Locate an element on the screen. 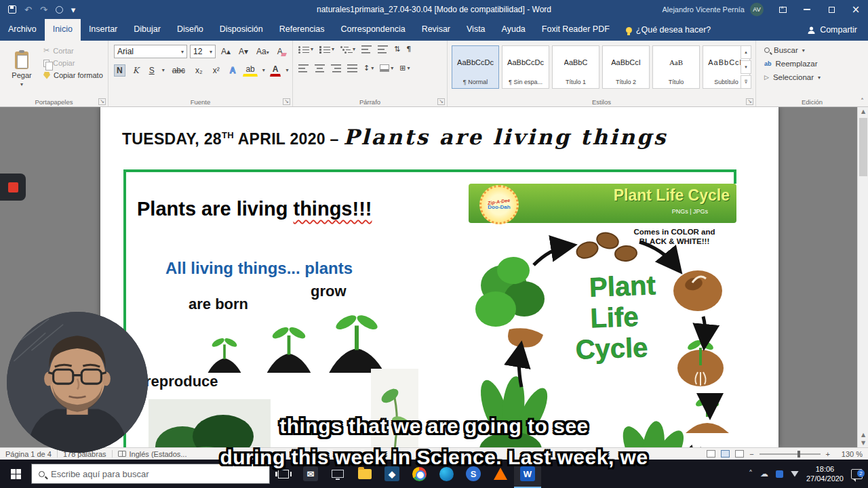 This screenshot has height=488, width=868. tray-chevron-icon: ˄ is located at coordinates (751, 474).